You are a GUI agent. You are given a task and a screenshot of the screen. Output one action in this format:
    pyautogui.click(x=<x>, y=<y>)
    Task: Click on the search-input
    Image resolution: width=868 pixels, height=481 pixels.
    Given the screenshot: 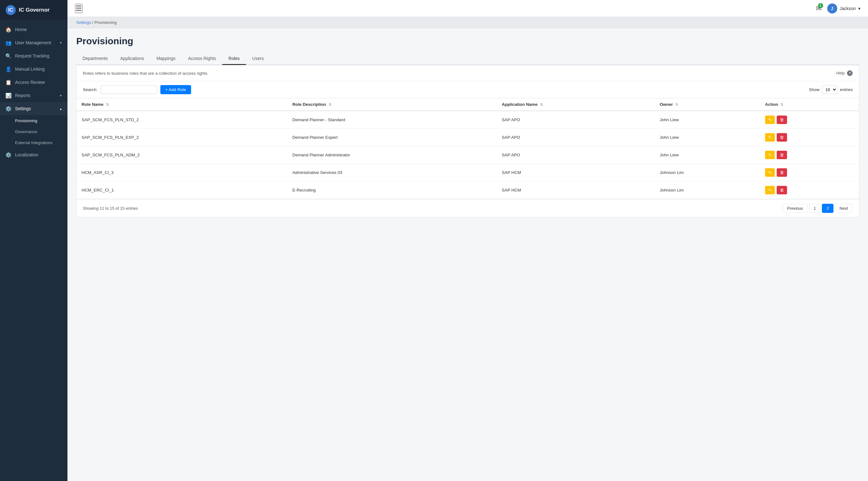 What is the action you would take?
    pyautogui.click(x=129, y=90)
    